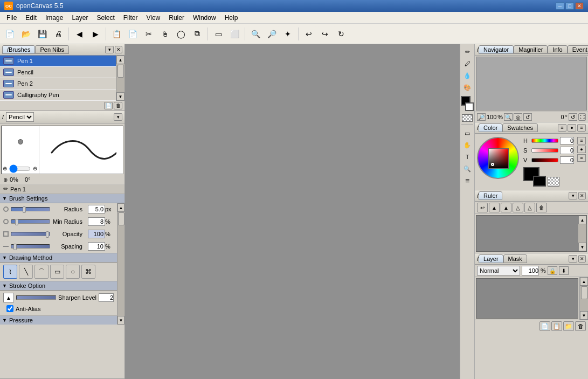 The height and width of the screenshot is (379, 588). I want to click on spacing-input, so click(96, 246).